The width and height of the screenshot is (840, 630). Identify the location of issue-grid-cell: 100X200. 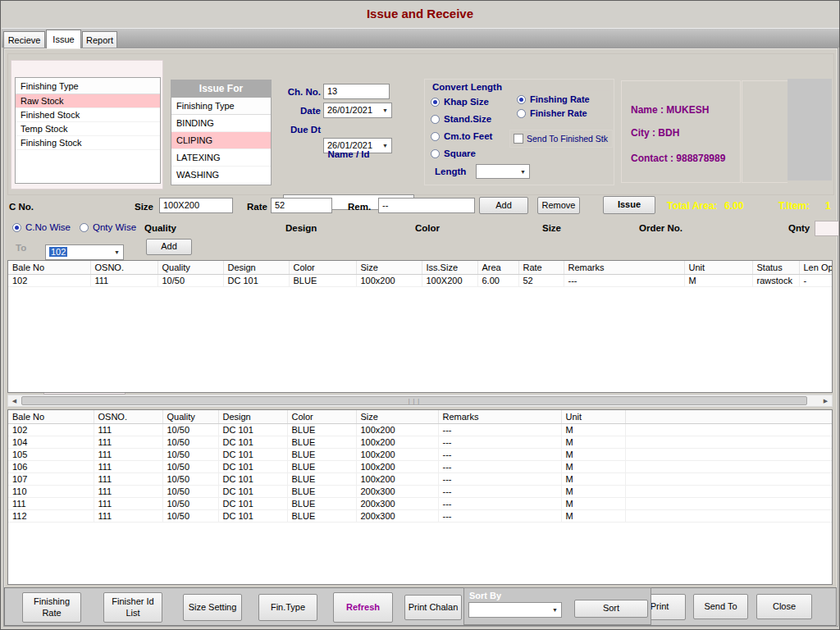
(450, 281).